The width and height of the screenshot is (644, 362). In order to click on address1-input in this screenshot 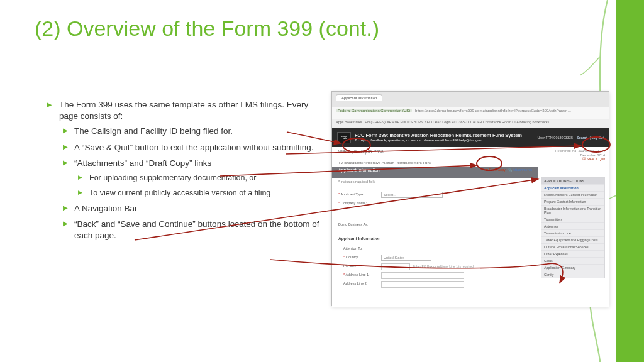, I will do `click(423, 275)`.